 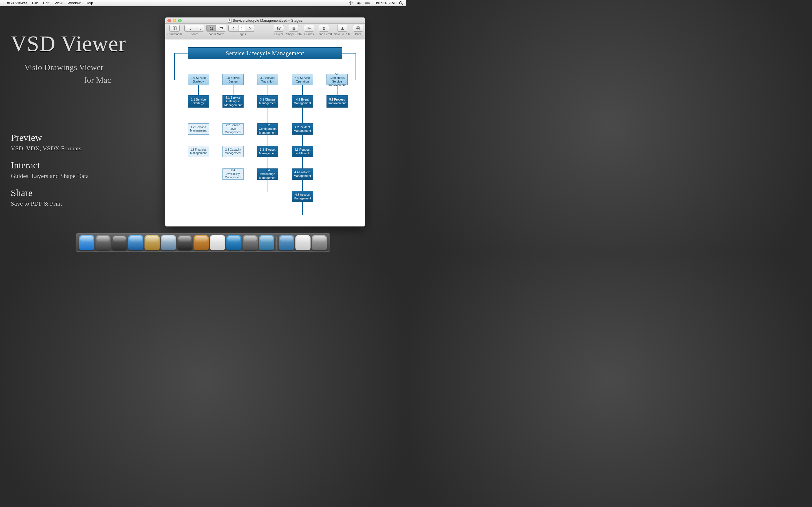 What do you see at coordinates (319, 243) in the screenshot?
I see `dock-trash` at bounding box center [319, 243].